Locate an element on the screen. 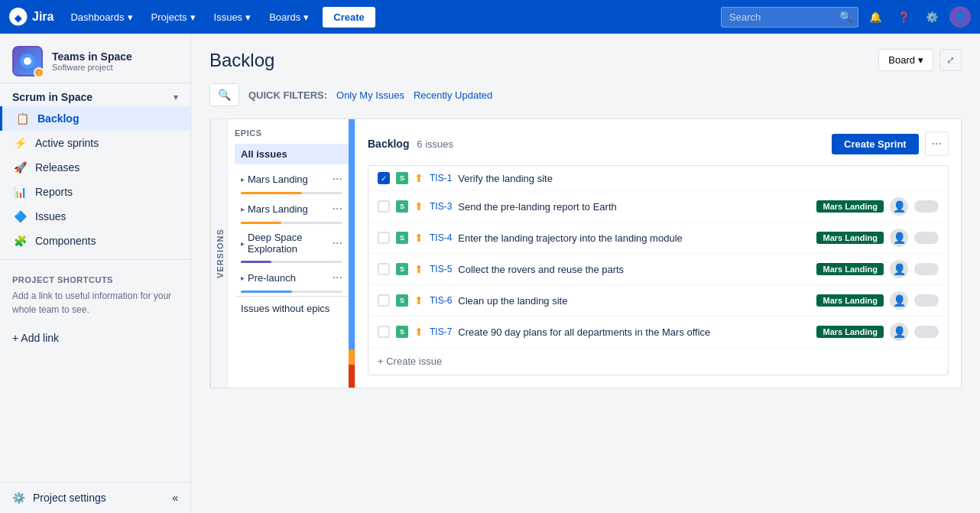 The width and height of the screenshot is (980, 513). dashboards-menu: Dashboards is located at coordinates (101, 17).